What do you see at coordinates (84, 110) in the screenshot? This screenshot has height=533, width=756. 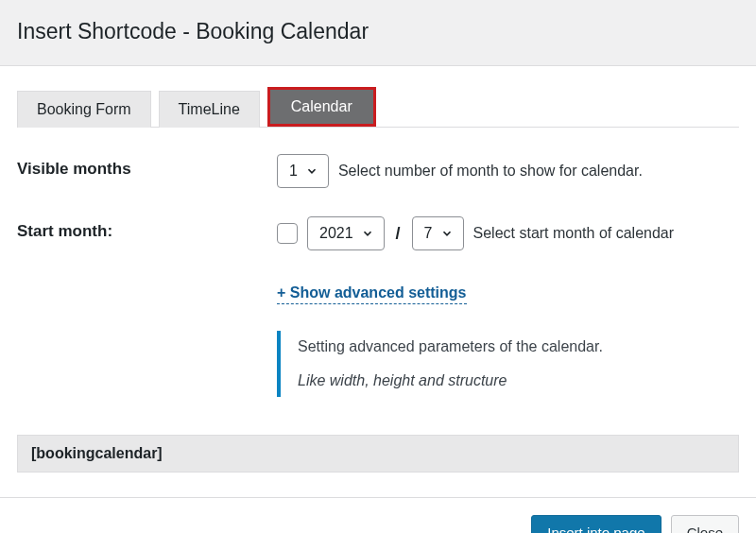 I see `tab-booking-form: Booking Form` at bounding box center [84, 110].